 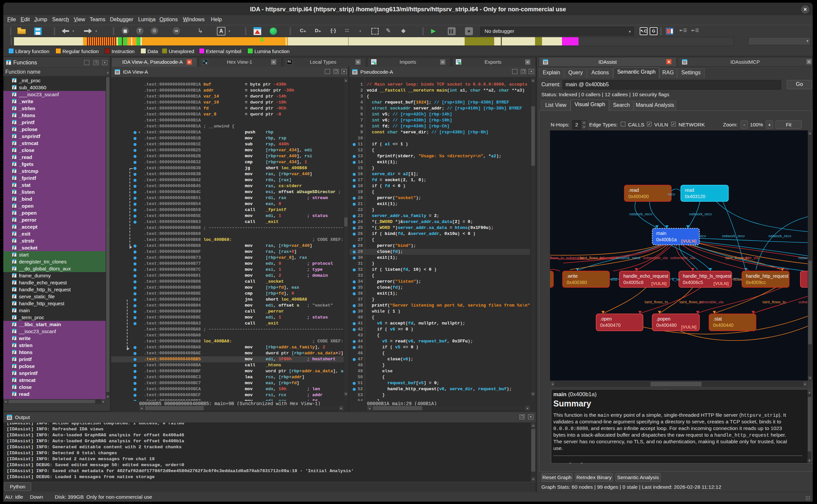 I want to click on svg-text: 0x403120, so click(x=695, y=196).